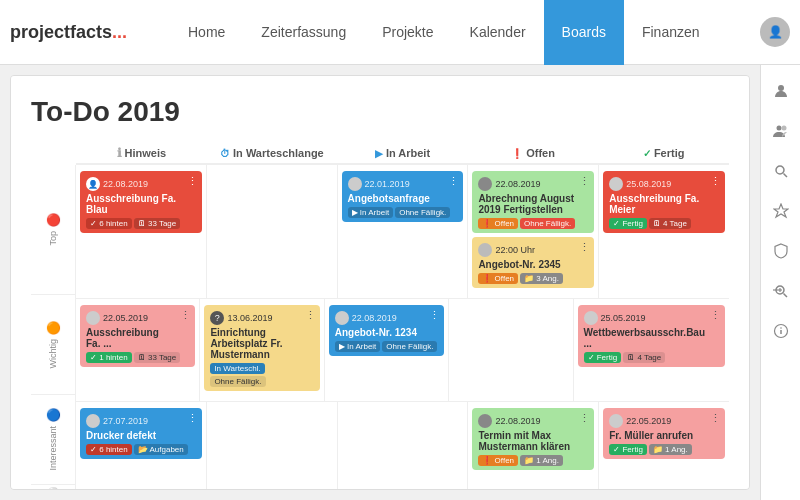 This screenshot has height=500, width=800. What do you see at coordinates (781, 171) in the screenshot?
I see `sidebar-icon-search` at bounding box center [781, 171].